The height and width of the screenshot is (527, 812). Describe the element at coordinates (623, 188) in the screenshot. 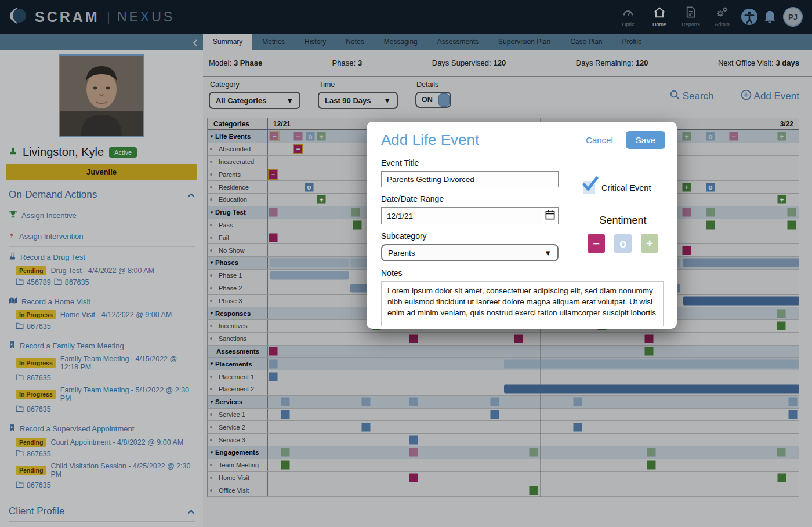

I see `critical-event-field: Critical Event` at that location.